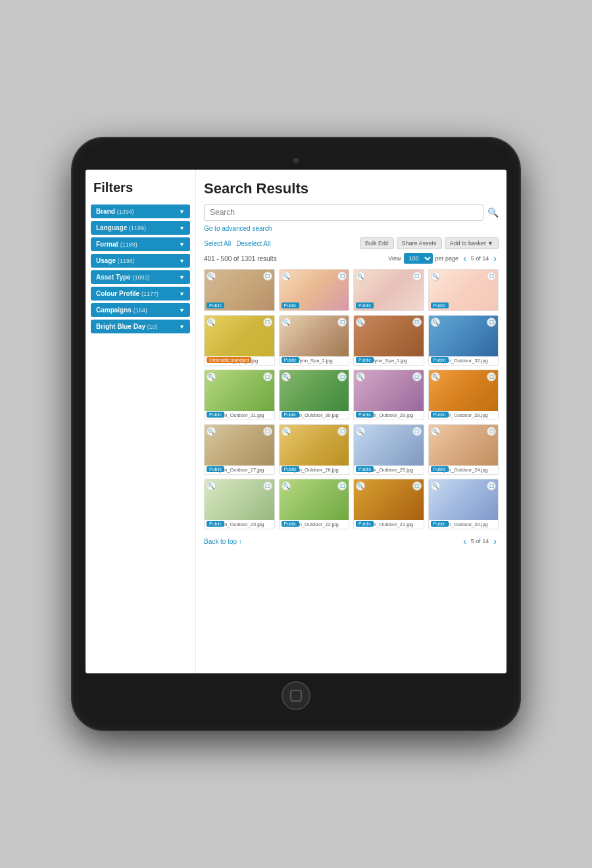 This screenshot has height=868, width=592. What do you see at coordinates (268, 322) in the screenshot?
I see `select-icon-5: ☐` at bounding box center [268, 322].